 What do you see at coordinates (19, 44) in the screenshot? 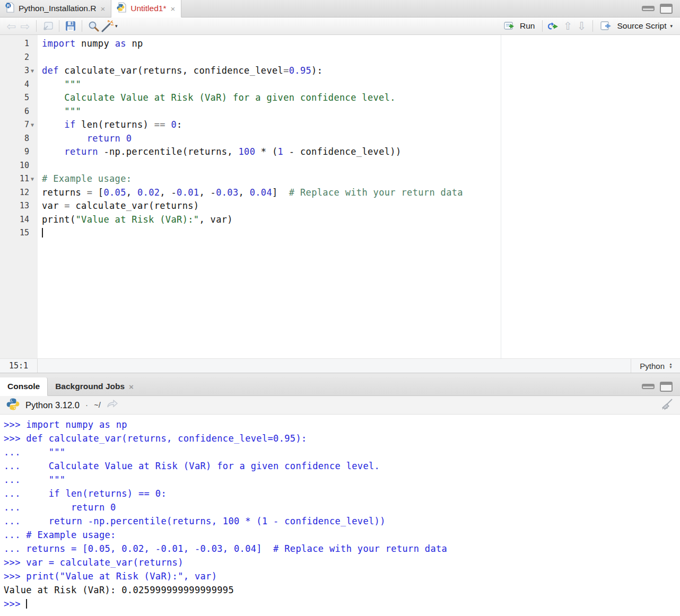
I see `line-number: 1` at bounding box center [19, 44].